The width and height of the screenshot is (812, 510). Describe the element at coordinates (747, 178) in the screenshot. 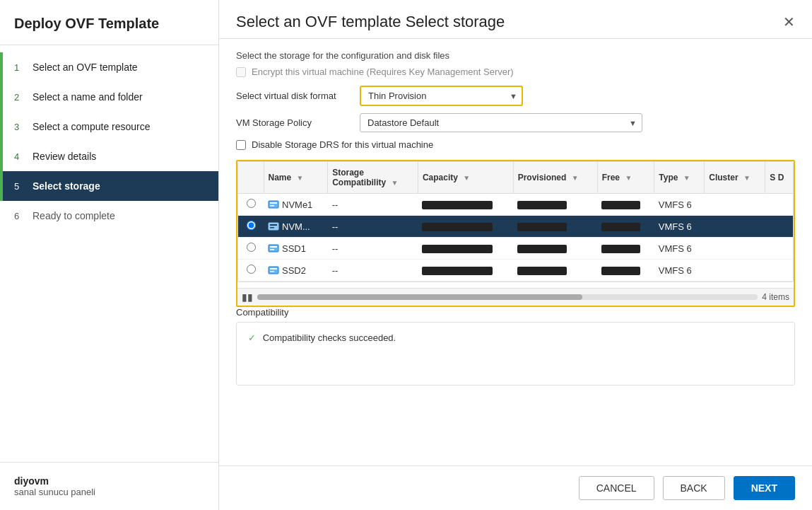

I see `cluster-filter-icon: ▼` at that location.